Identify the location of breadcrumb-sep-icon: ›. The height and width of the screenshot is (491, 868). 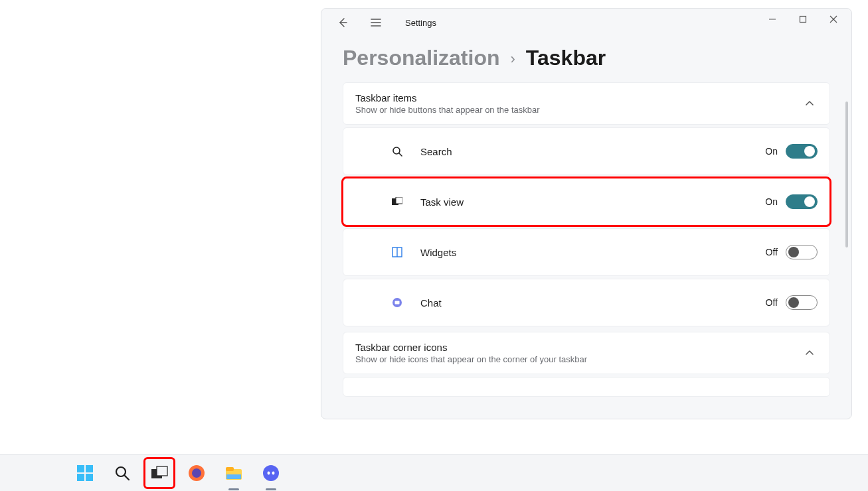
(513, 59).